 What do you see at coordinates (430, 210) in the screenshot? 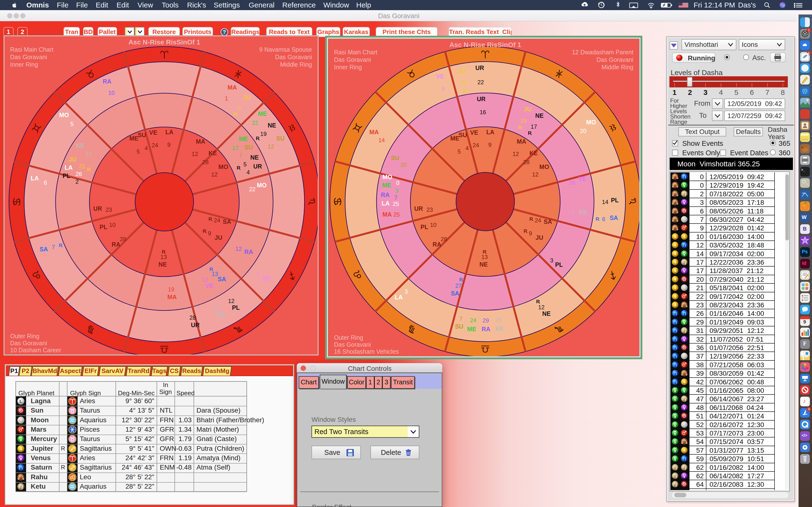
I see `svg-text: 23` at bounding box center [430, 210].